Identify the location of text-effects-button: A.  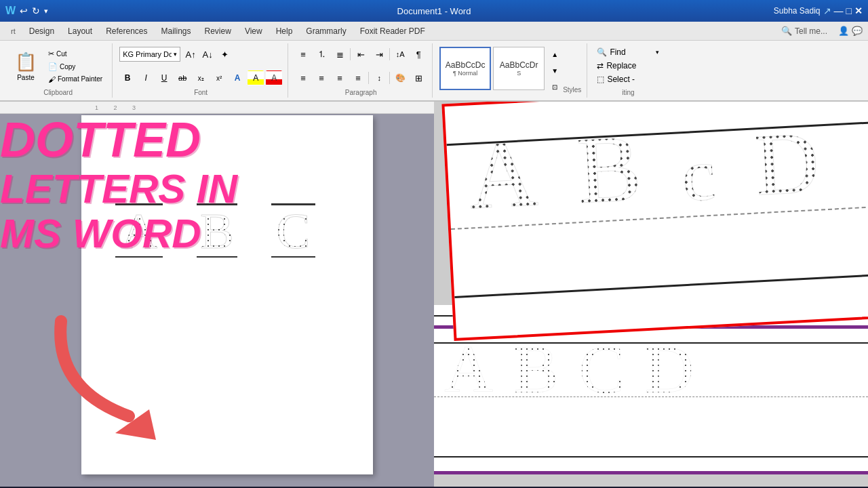
(237, 78).